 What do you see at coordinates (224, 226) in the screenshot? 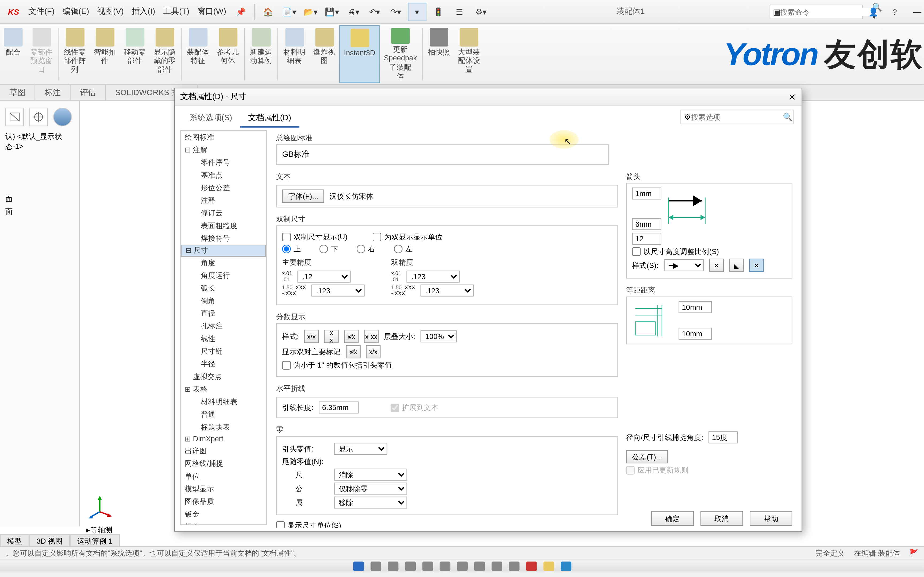
I see `tree-item: 表面粗糙度` at bounding box center [224, 226].